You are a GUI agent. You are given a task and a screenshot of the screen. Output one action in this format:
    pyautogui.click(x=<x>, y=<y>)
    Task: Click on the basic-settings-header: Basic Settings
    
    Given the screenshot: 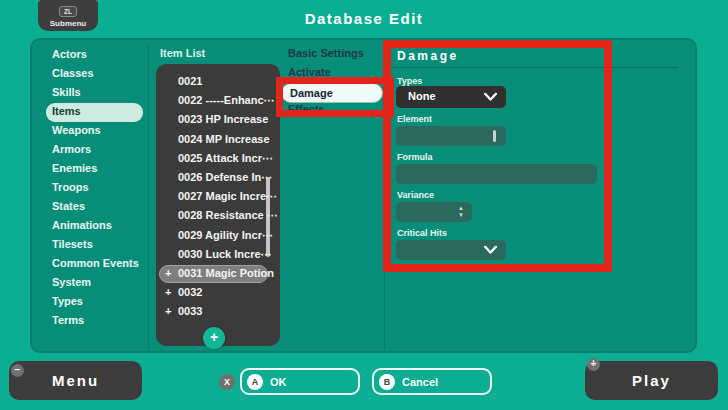 What is the action you would take?
    pyautogui.click(x=326, y=53)
    